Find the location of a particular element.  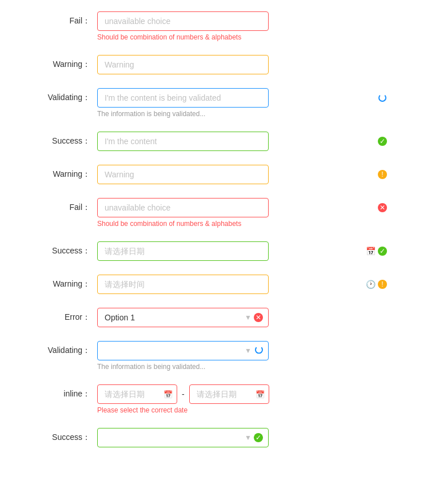

label-warning-time: Warning： is located at coordinates (66, 282).